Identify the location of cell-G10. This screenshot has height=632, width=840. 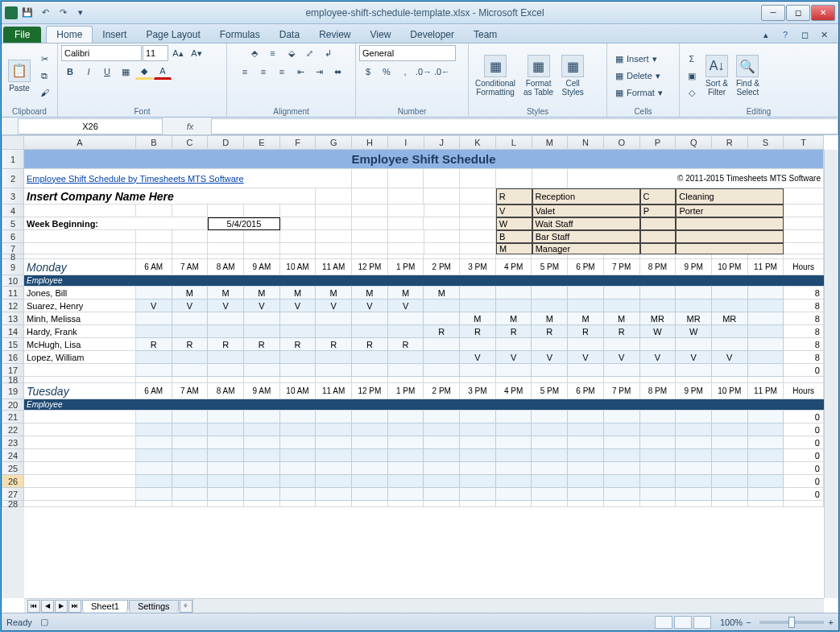
(333, 281).